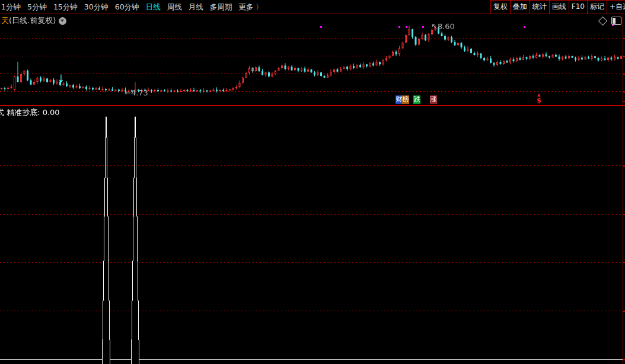  Describe the element at coordinates (406, 100) in the screenshot. I see `badge-榜: 榜` at that location.